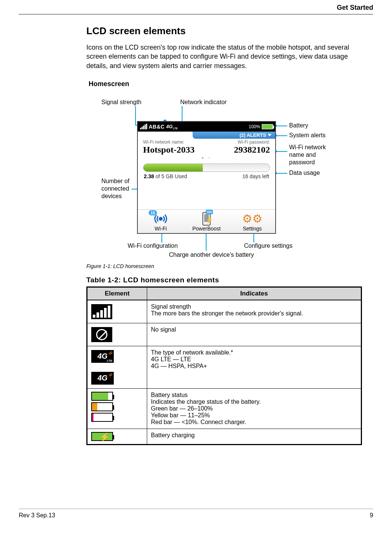 The image size is (392, 544). I want to click on element-battery-desc: Battery status Indicates the charge stat…, so click(255, 408).